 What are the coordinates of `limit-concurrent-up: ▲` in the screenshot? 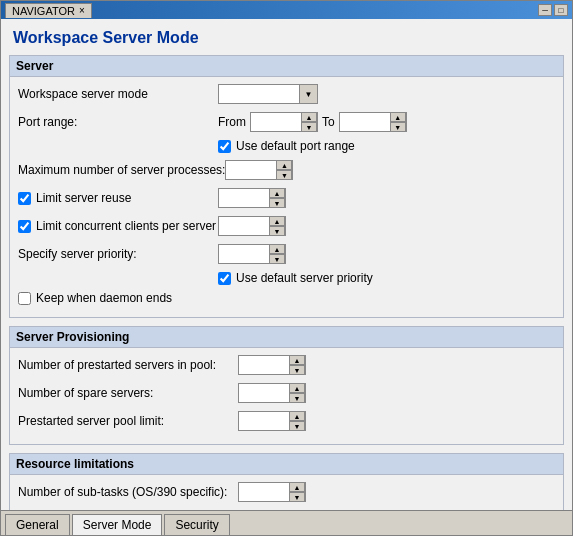 It's located at (277, 221).